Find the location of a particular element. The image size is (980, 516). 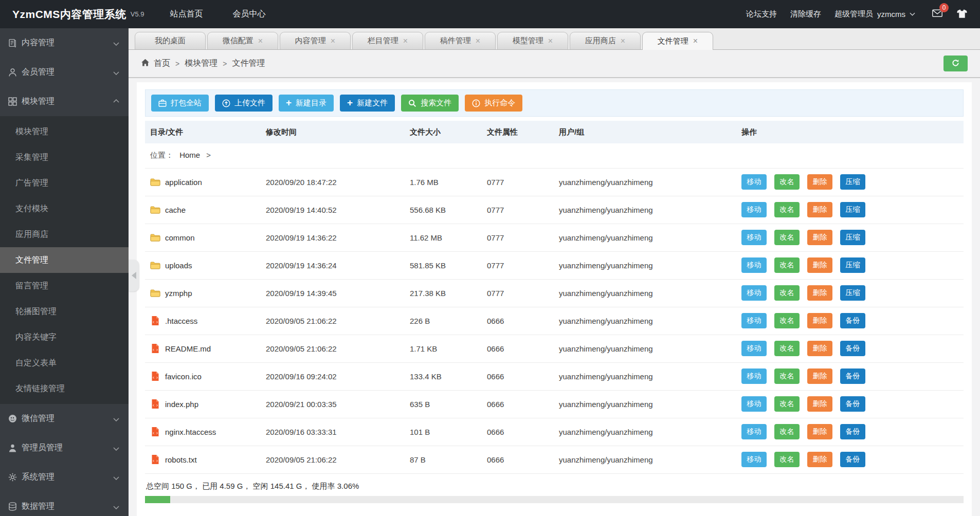

sidebar-subitem-collect-manage: 采集管理 is located at coordinates (64, 157).